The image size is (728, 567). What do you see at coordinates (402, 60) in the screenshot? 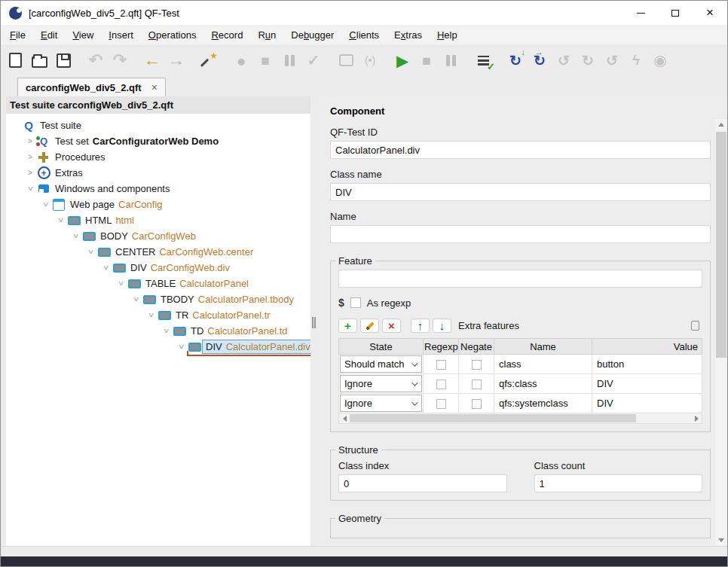
I see `run-icon: ▶` at bounding box center [402, 60].